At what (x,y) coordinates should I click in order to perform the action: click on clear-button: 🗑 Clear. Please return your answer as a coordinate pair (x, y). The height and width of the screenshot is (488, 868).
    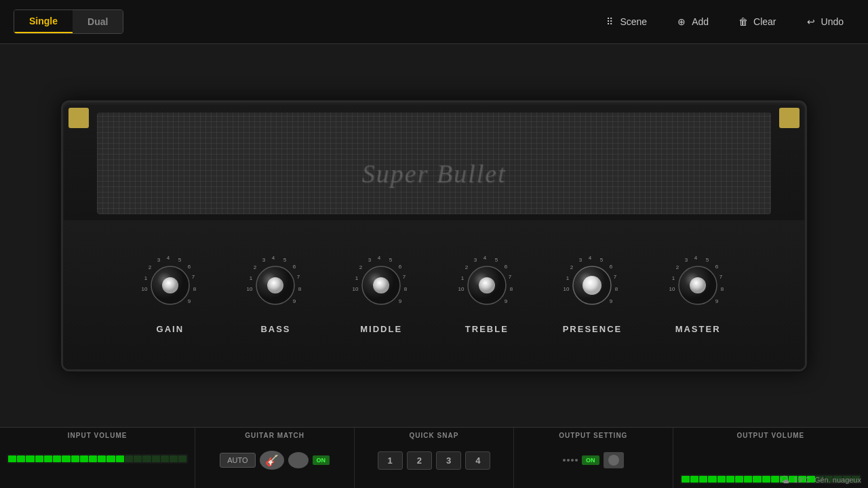
    Looking at the image, I should click on (757, 22).